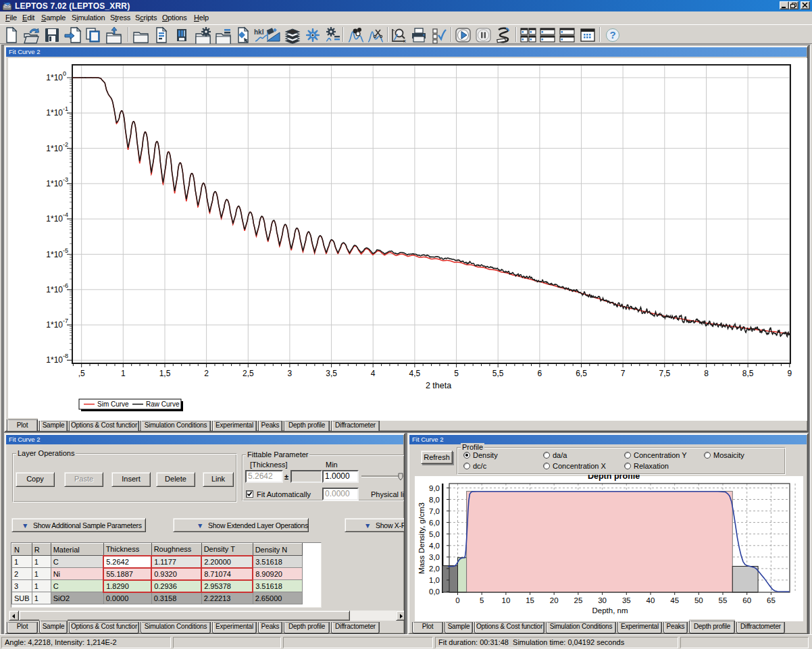 This screenshot has width=812, height=649. Describe the element at coordinates (771, 600) in the screenshot. I see `svg-text: 65` at that location.